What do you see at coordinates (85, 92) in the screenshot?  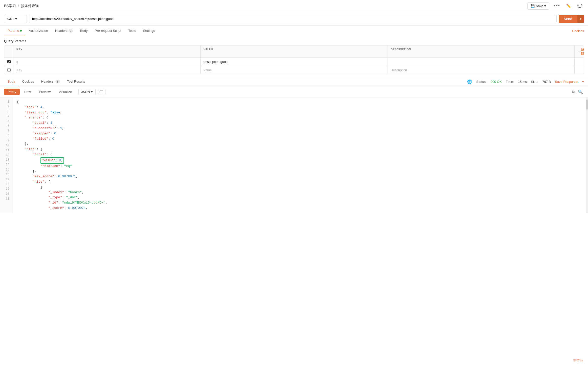 I see `json-format-label: JSON` at bounding box center [85, 92].